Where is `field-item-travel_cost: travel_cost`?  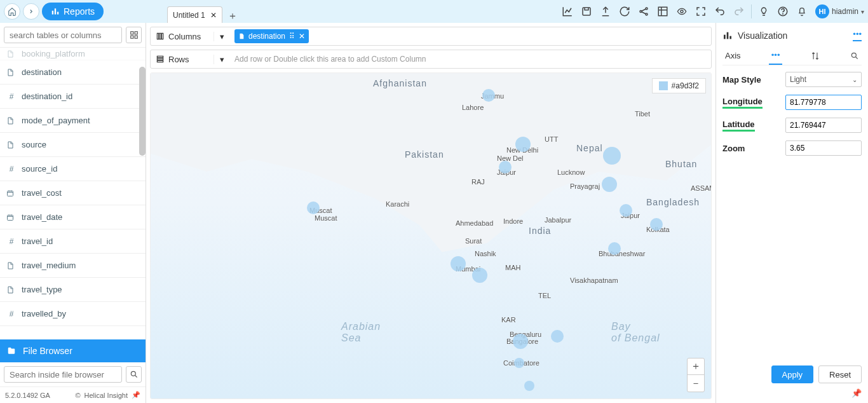
field-item-travel_cost: travel_cost is located at coordinates (72, 193).